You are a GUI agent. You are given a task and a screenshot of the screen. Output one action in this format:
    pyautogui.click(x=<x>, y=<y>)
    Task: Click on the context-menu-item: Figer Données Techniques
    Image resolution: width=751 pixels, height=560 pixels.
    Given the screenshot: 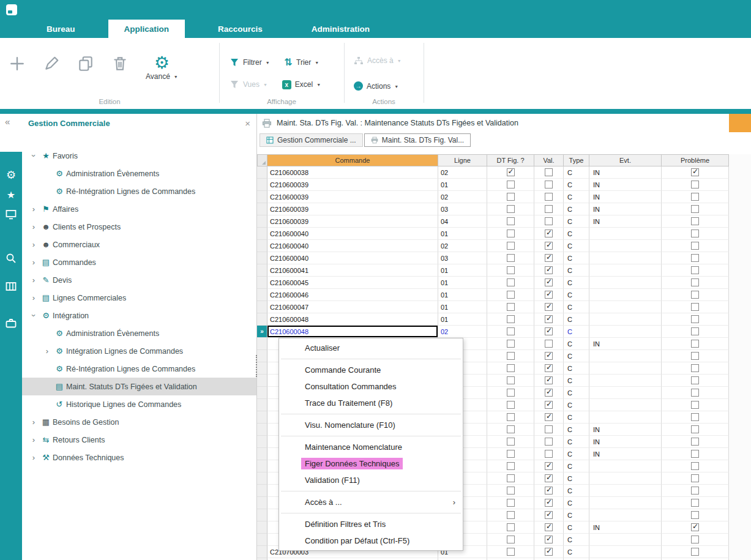 What is the action you would take?
    pyautogui.click(x=371, y=464)
    